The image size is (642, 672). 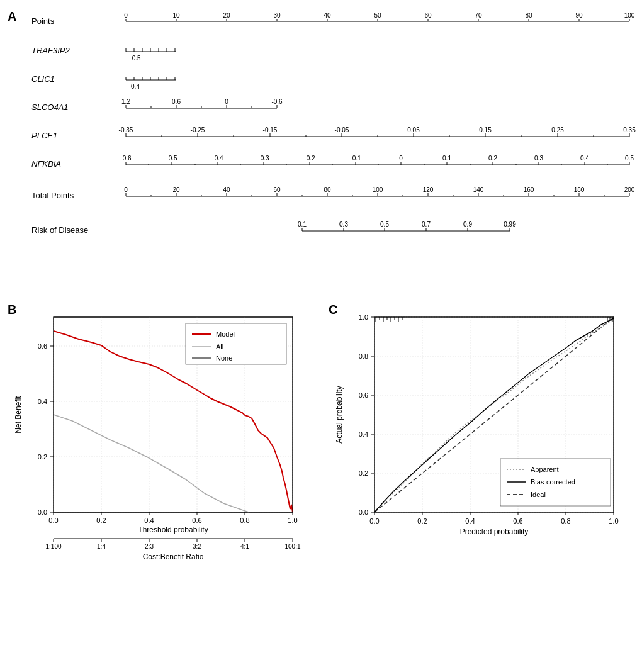 I want to click on svg-text: 1:4, so click(x=101, y=546).